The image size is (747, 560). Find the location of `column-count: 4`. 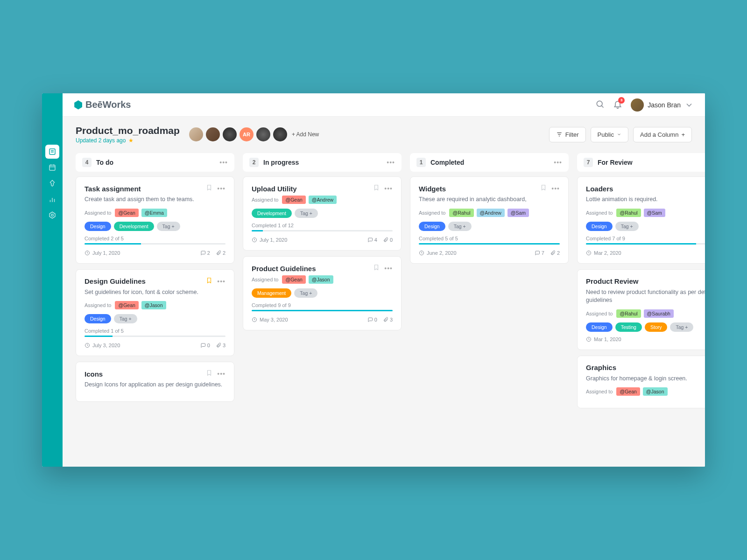

column-count: 4 is located at coordinates (87, 162).